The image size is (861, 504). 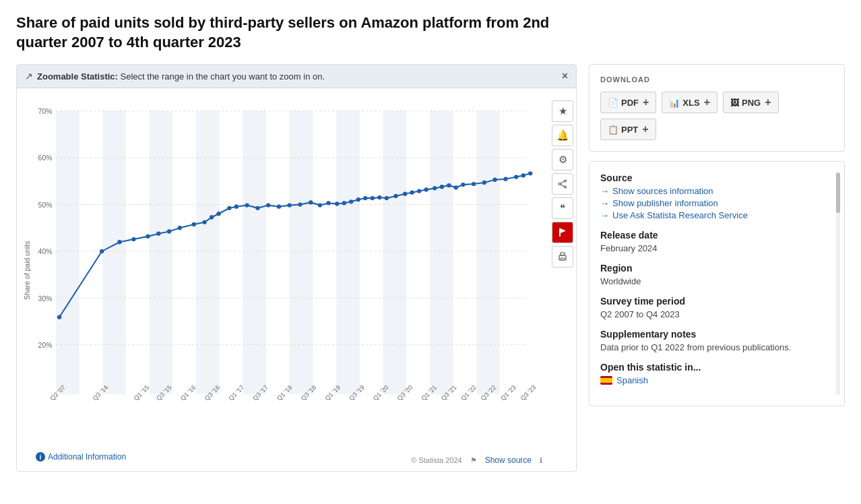 I want to click on dot-last, so click(x=530, y=173).